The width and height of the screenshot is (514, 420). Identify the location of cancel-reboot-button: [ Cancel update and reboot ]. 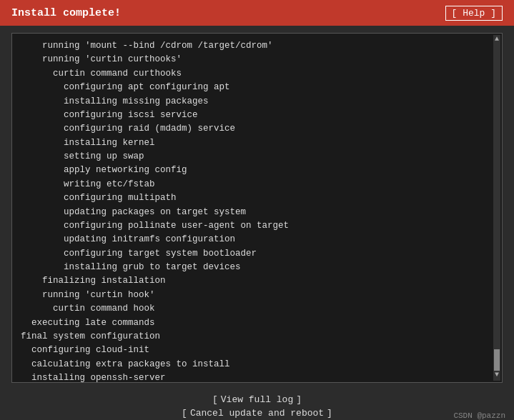
(257, 413).